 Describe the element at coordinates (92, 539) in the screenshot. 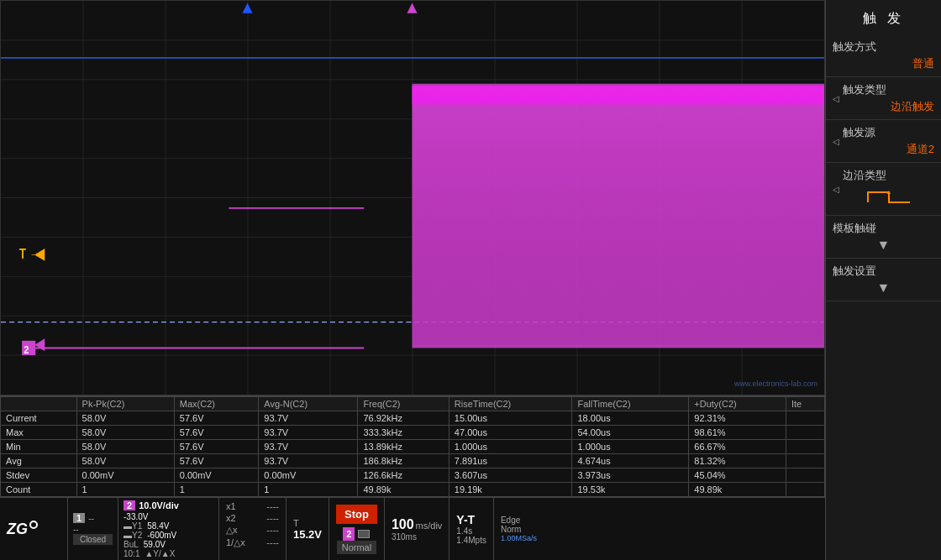

I see `ch1-closed: Closed` at that location.